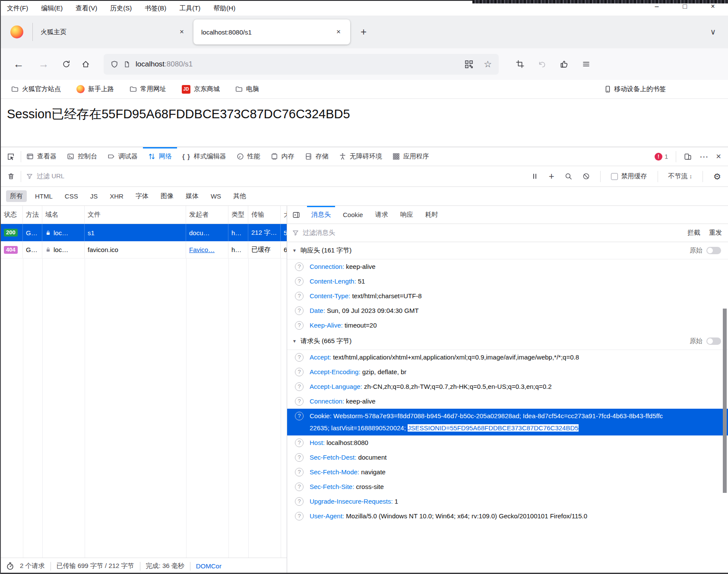 The width and height of the screenshot is (728, 574). What do you see at coordinates (127, 64) in the screenshot?
I see `page-info-icon` at bounding box center [127, 64].